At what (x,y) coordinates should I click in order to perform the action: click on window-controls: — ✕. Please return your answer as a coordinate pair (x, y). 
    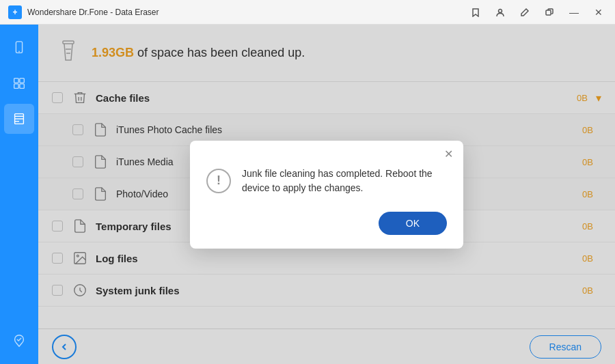
    Looking at the image, I should click on (537, 12).